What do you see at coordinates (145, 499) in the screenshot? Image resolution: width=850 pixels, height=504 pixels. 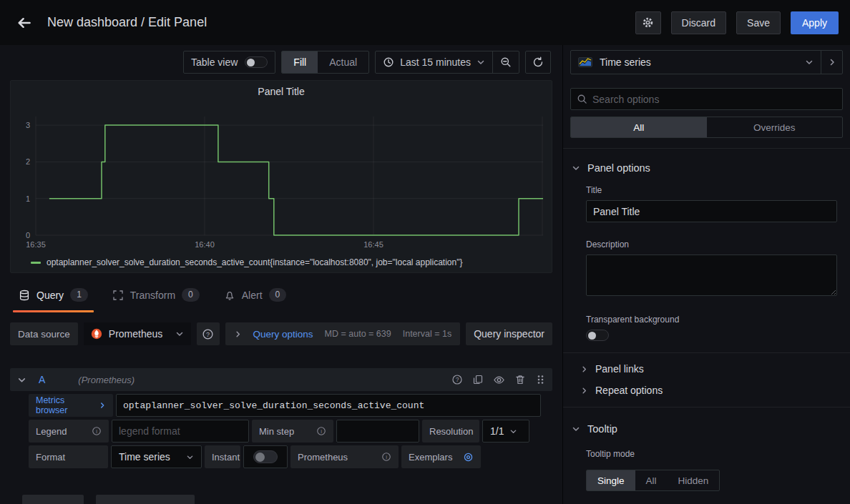 I see `add-expression-button` at bounding box center [145, 499].